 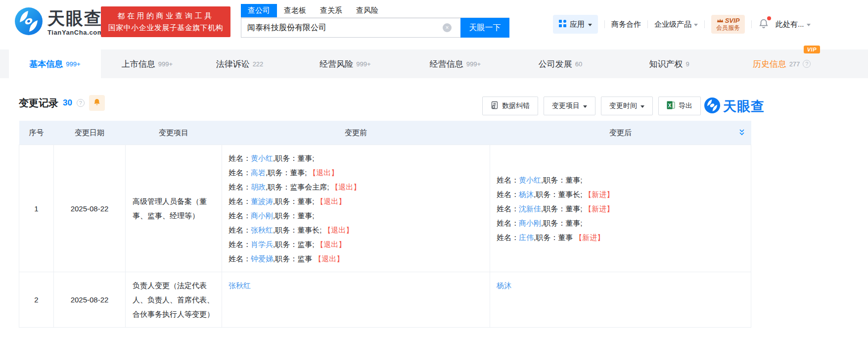 What do you see at coordinates (375, 11) in the screenshot?
I see `search-type-tabs: 查公司查老板查关系查风险` at bounding box center [375, 11].